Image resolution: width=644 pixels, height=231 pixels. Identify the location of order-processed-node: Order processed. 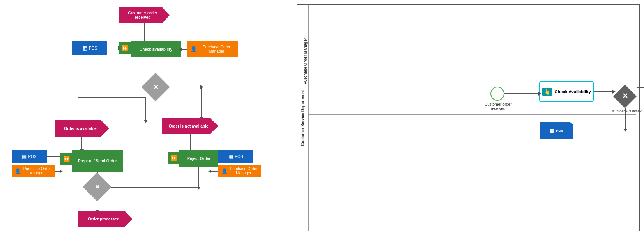
(105, 219).